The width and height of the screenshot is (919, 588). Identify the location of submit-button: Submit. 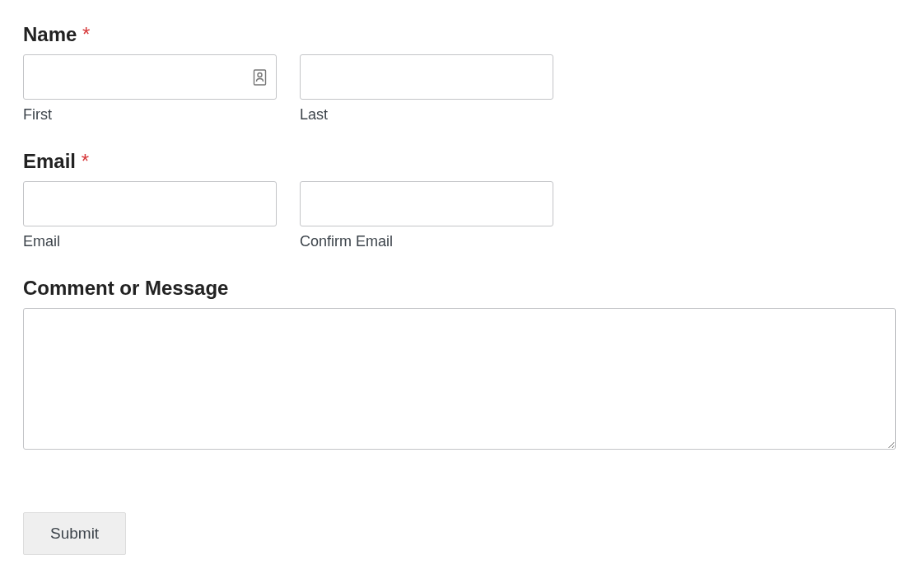
(74, 534).